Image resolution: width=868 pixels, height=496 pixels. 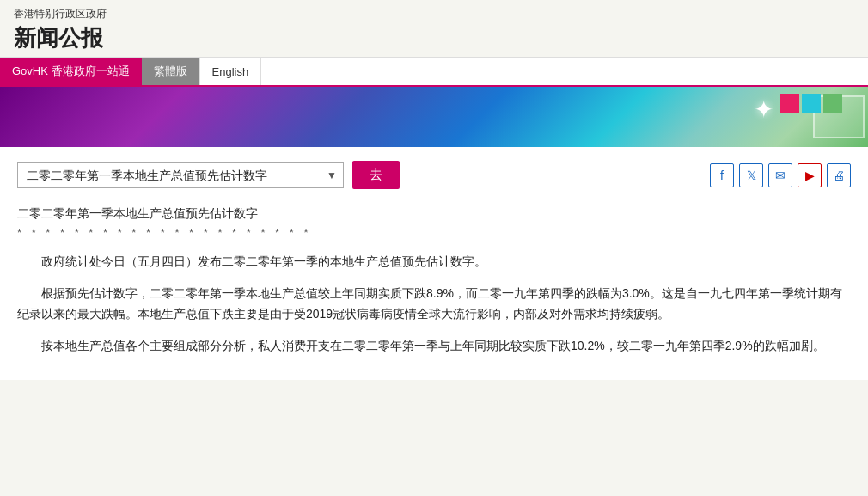 I want to click on article-para-1: 政府统计处今日（五月四日）发布二零二零年第一季的本地生产总值预先估计数字。, so click(x=434, y=261).